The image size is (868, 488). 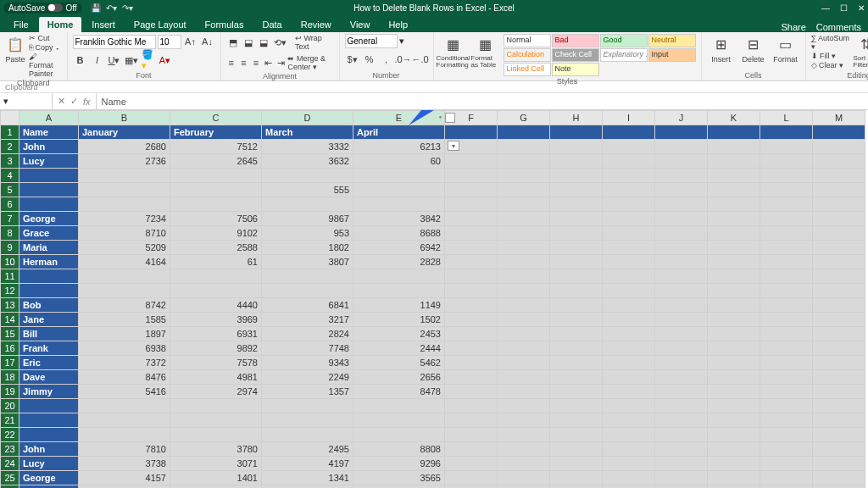 I want to click on row-header-22: 22, so click(x=10, y=435).